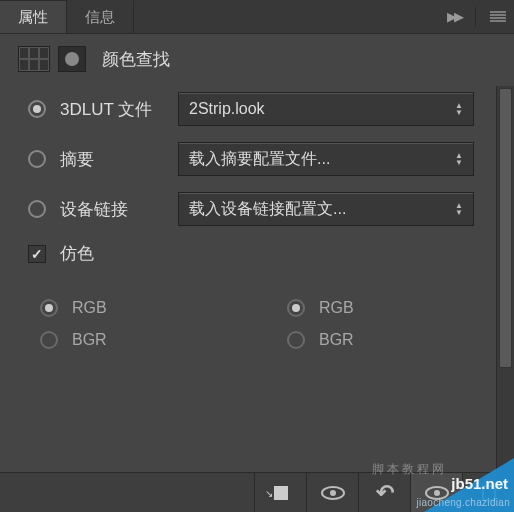  Describe the element at coordinates (326, 109) in the screenshot. I see `select-3dlut: 2Strip.look ▲▼` at that location.